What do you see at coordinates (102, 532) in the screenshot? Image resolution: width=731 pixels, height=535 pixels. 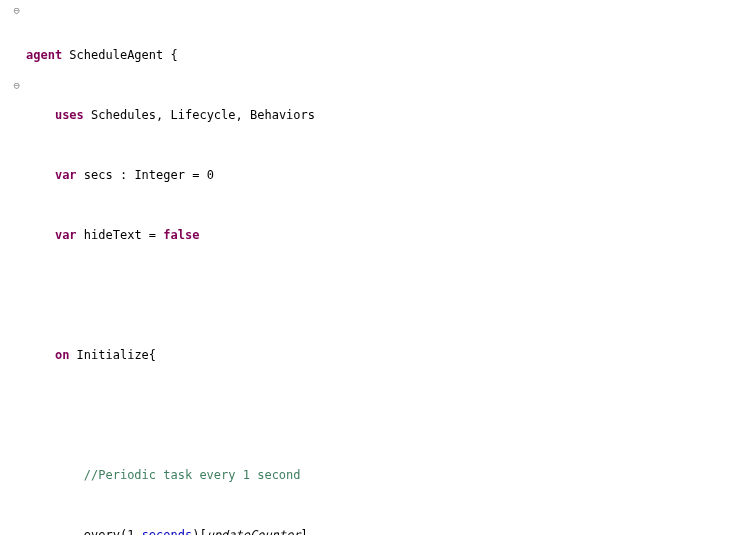 I see `text: every` at bounding box center [102, 532].